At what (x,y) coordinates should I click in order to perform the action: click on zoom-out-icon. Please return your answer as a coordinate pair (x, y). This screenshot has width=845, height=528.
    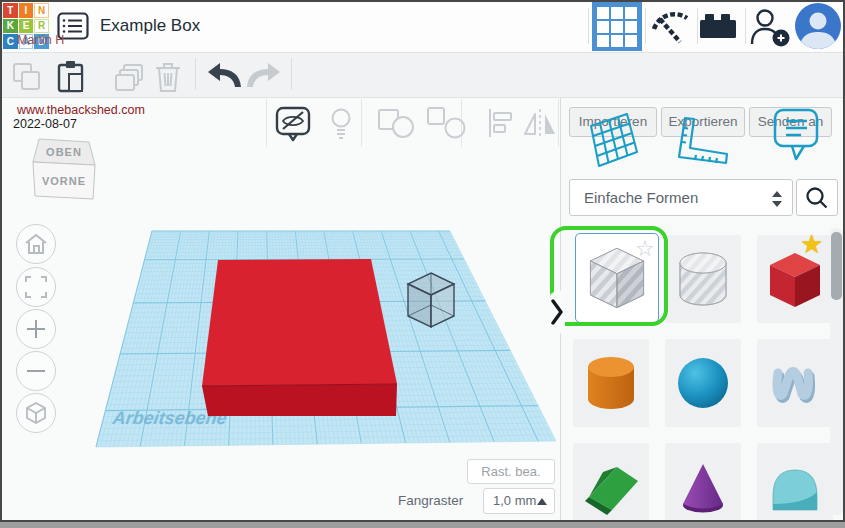
    Looking at the image, I should click on (36, 371).